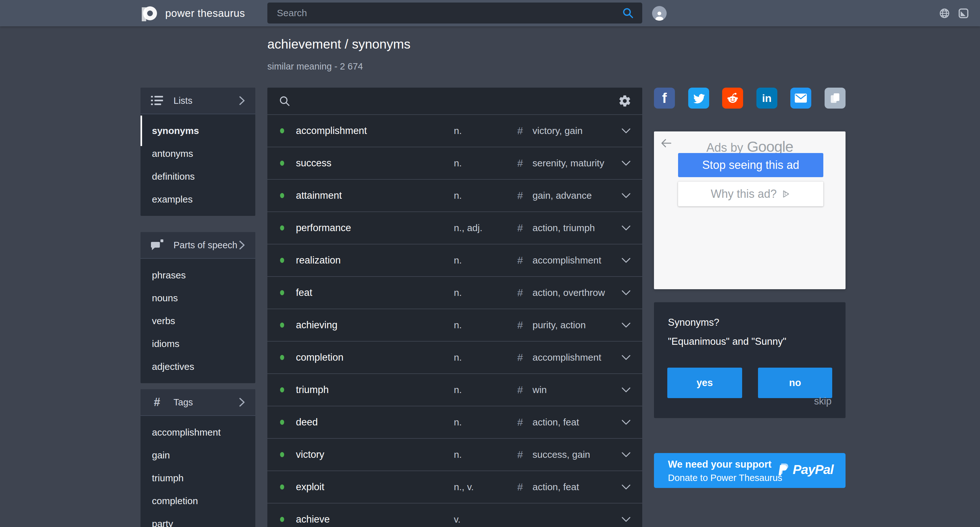  What do you see at coordinates (198, 367) in the screenshot?
I see `sidebar-item-adjectives: adjectives` at bounding box center [198, 367].